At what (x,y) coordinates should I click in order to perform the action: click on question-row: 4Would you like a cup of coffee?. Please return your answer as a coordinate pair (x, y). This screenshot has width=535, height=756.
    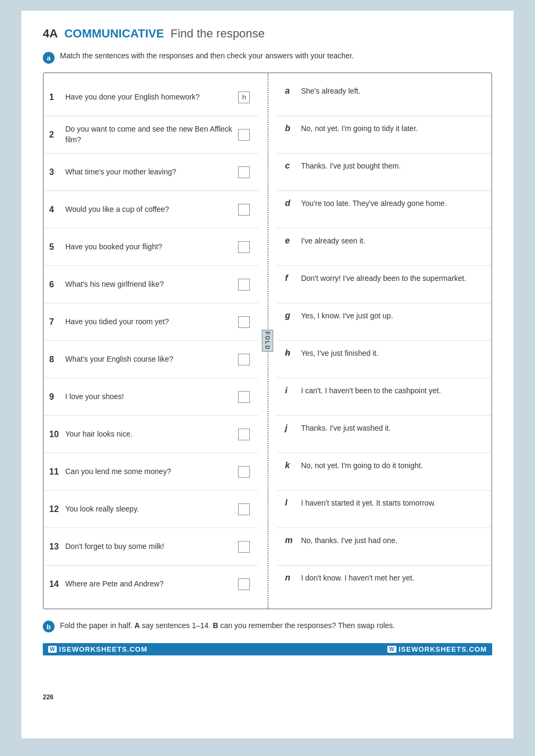
    Looking at the image, I should click on (151, 210).